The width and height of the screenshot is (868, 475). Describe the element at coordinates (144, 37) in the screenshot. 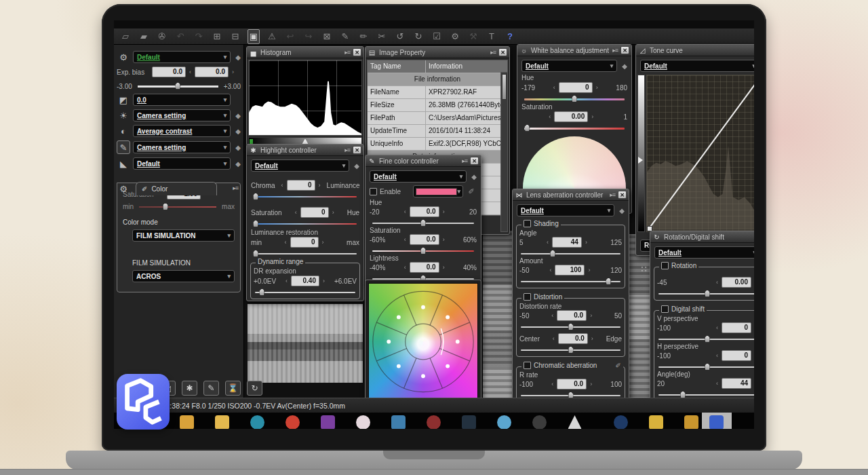

I see `open-folder-icon: ▰` at that location.